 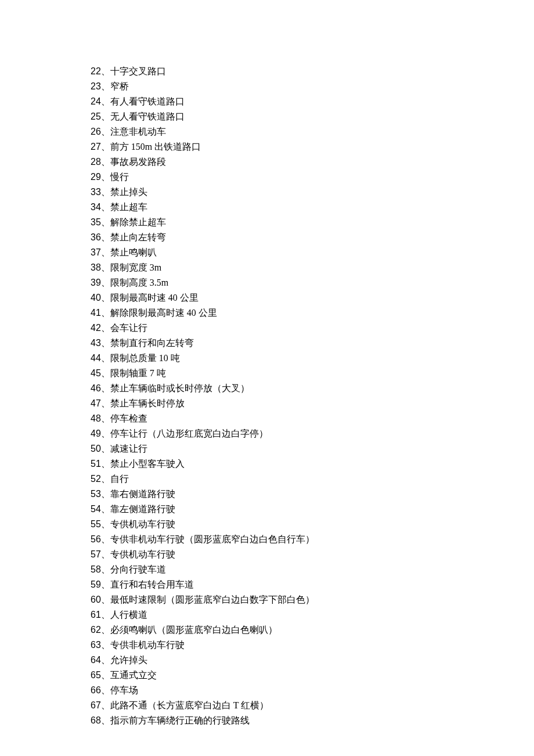 What do you see at coordinates (96, 237) in the screenshot?
I see `item-number: 36` at bounding box center [96, 237].